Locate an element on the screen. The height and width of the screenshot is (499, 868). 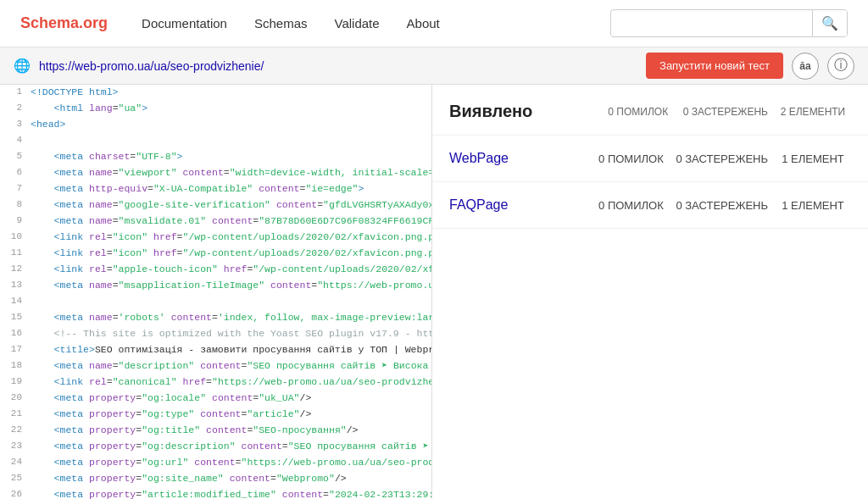
line-content: <!-- This site is optimized with the Yoa… is located at coordinates (231, 334).